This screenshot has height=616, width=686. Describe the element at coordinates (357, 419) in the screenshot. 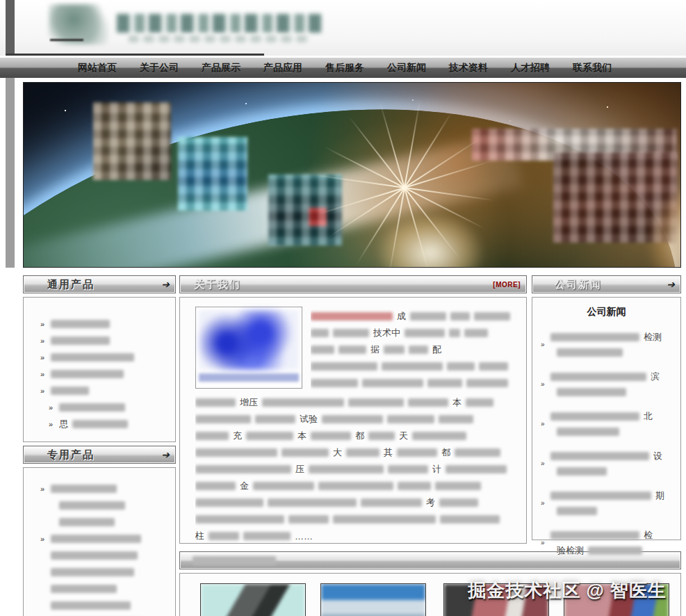

I see `about-text-line: 试验` at that location.